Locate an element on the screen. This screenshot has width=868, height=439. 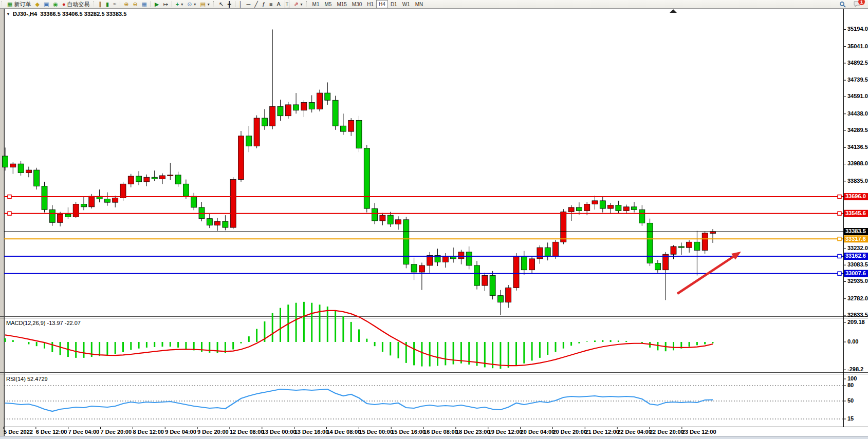
axis-tick-label: 6 Dec 12:00 is located at coordinates (51, 432).